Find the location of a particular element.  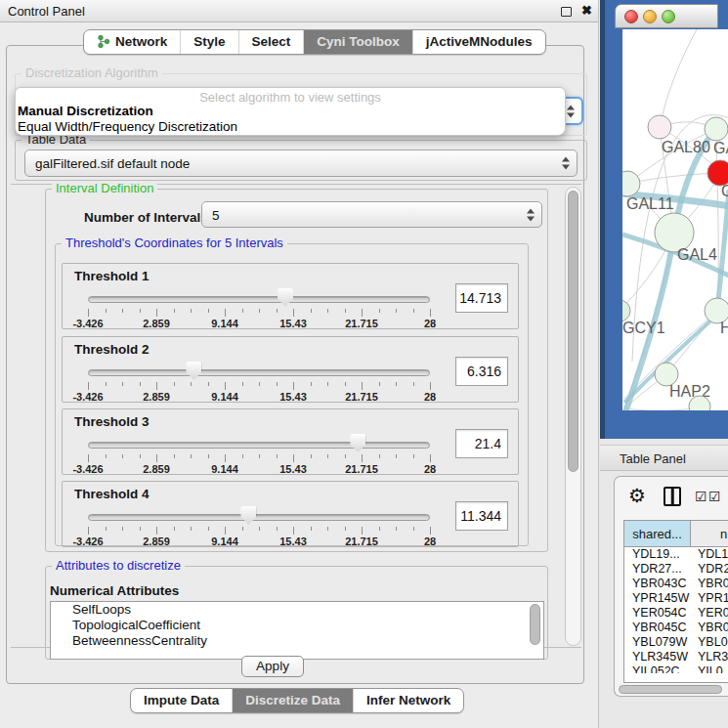

cell-name: YIL0 is located at coordinates (709, 668).